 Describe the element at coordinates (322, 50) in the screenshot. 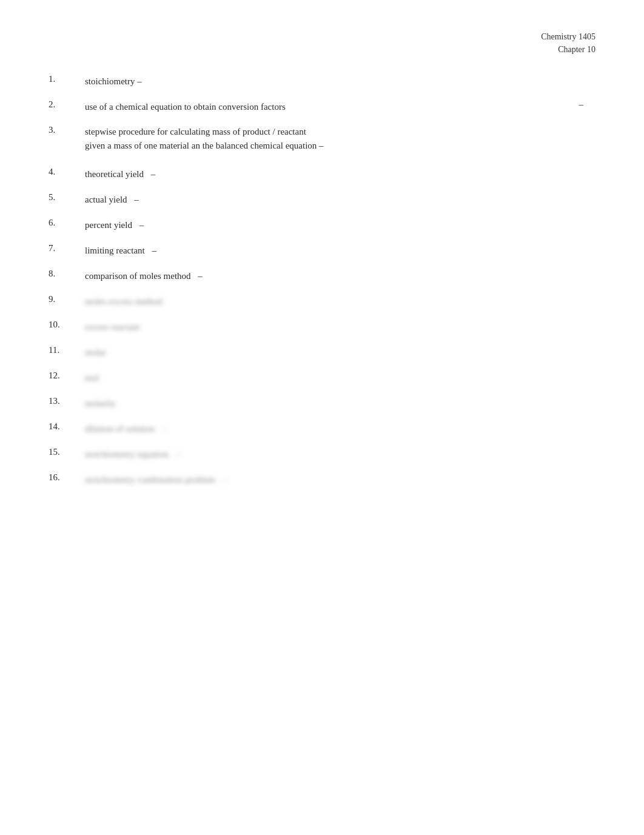

I see `chapter-title: Chapter 10` at that location.